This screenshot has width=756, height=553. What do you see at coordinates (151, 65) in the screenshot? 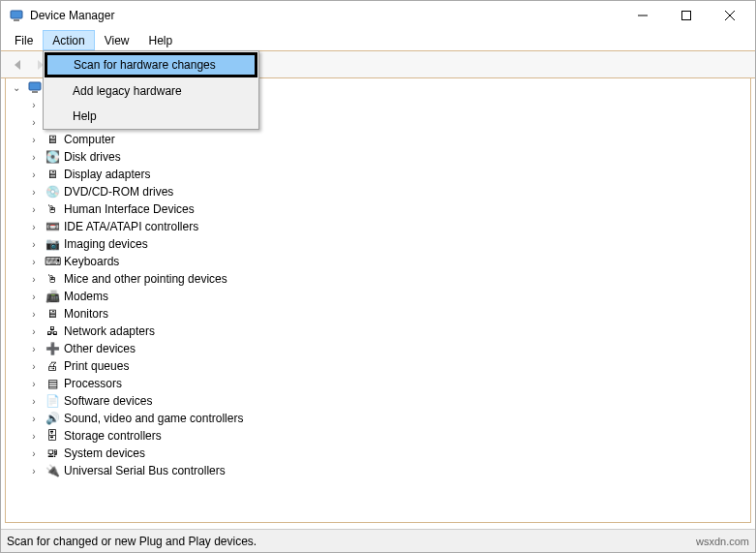
I see `menu-item-scan-hardware: Scan for hardware changes` at bounding box center [151, 65].